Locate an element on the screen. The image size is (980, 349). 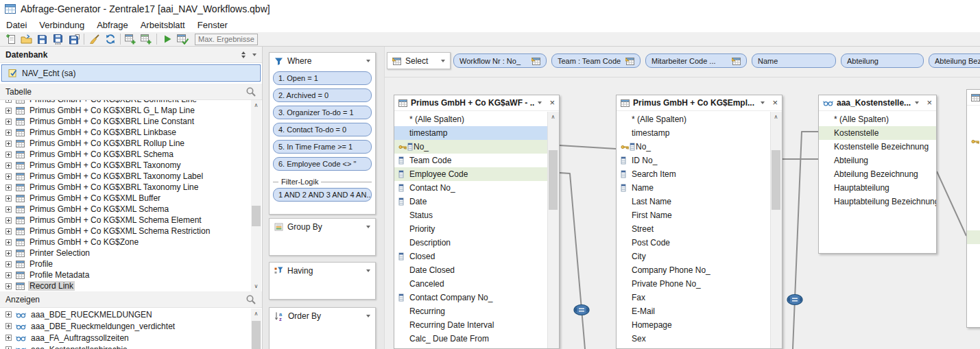
refresh-button is located at coordinates (110, 40).